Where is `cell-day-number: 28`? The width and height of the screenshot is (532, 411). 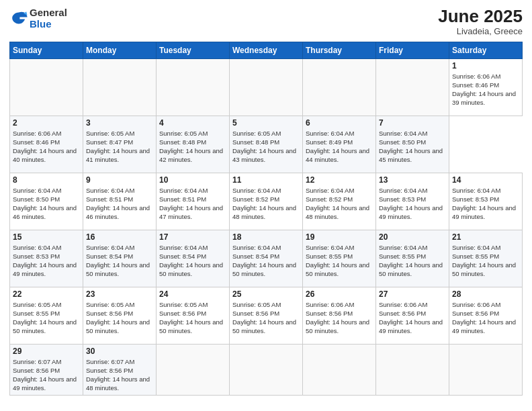
cell-day-number: 28 is located at coordinates (486, 294).